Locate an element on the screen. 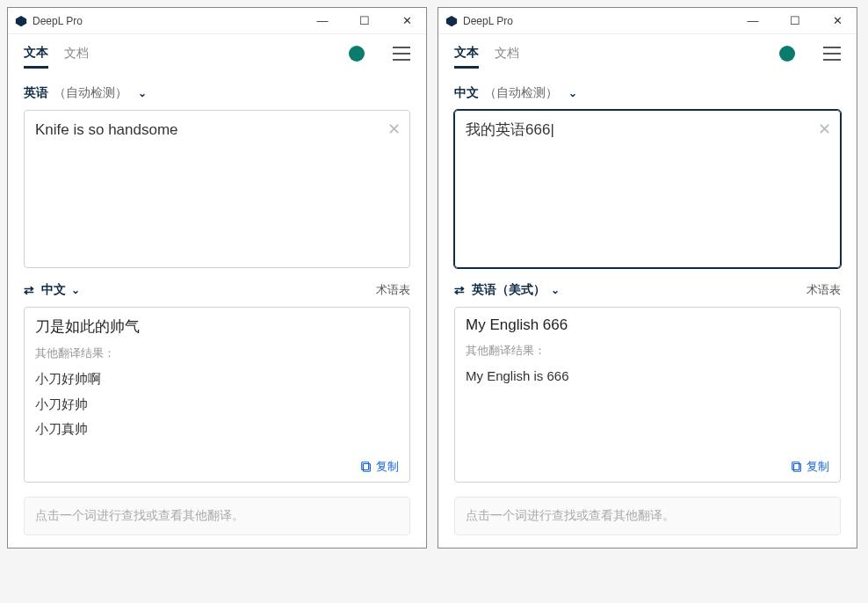 This screenshot has height=603, width=868. source-language-selector: 英语 （自动检测） ⌄ is located at coordinates (217, 95).